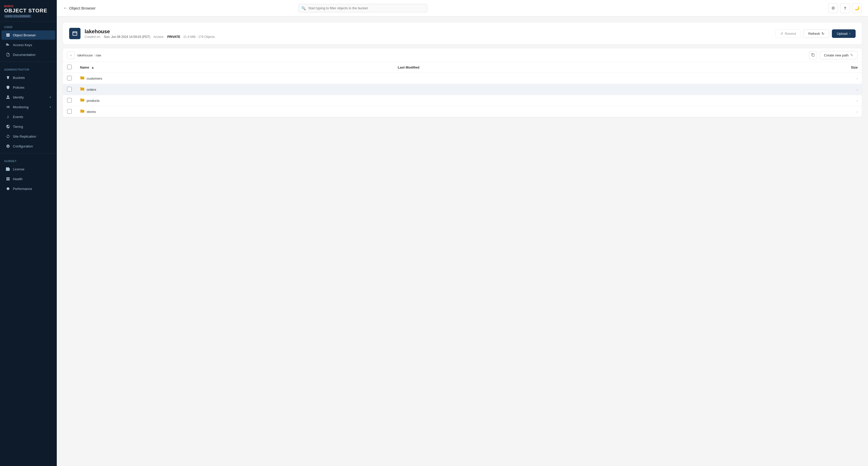 The height and width of the screenshot is (466, 868). I want to click on topbar-back-label: Object Browser, so click(82, 8).